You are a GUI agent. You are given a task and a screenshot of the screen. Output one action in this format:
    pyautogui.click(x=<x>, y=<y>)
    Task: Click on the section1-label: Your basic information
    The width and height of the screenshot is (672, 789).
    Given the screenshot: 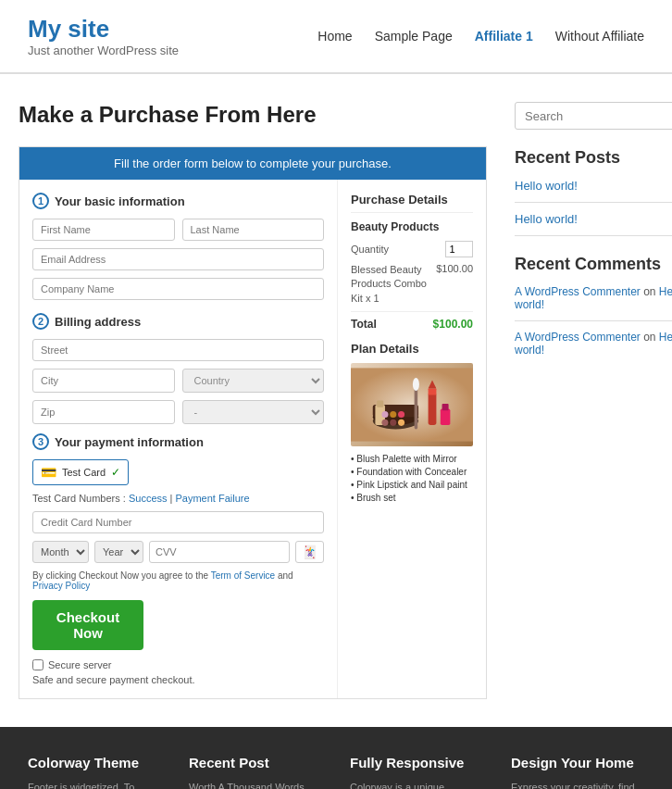 What is the action you would take?
    pyautogui.click(x=120, y=202)
    